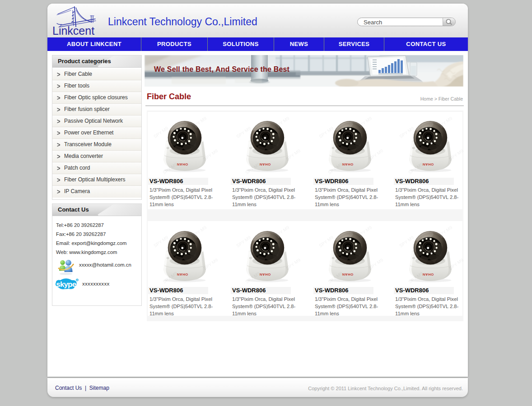 The width and height of the screenshot is (532, 406). I want to click on svg-text: Linkcent, so click(73, 31).